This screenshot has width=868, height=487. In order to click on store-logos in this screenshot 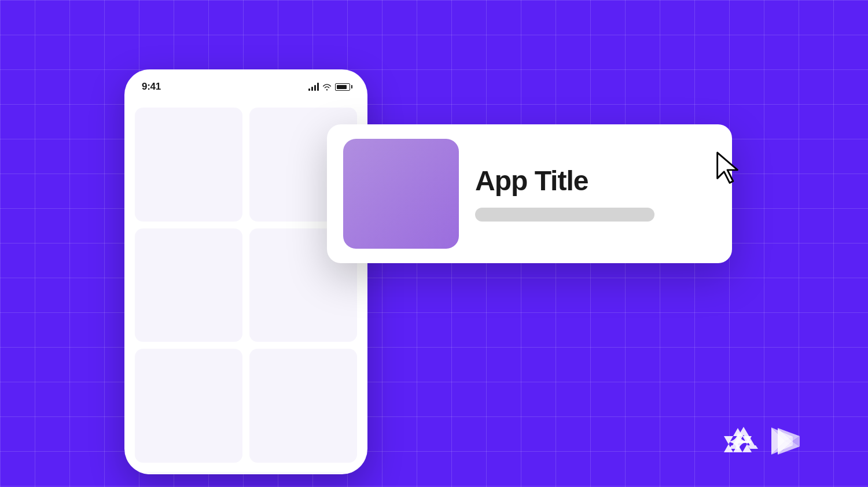, I will do `click(766, 441)`.